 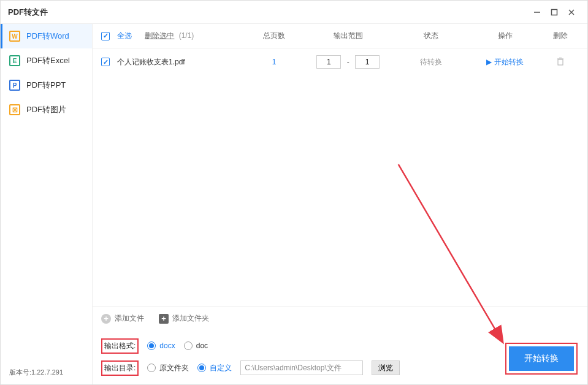 I want to click on play-icon: ▶, so click(x=489, y=62).